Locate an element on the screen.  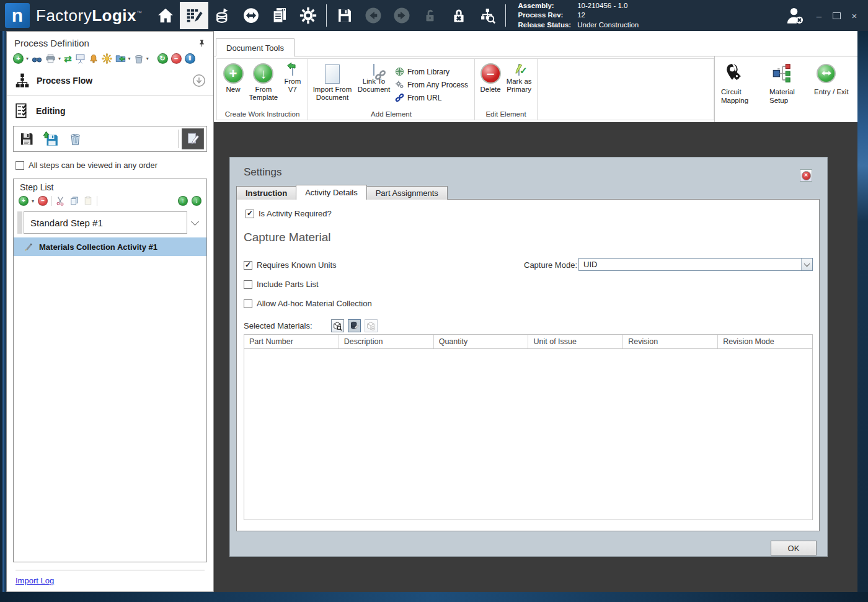
material-setup-button: Material Setup is located at coordinates (787, 83).